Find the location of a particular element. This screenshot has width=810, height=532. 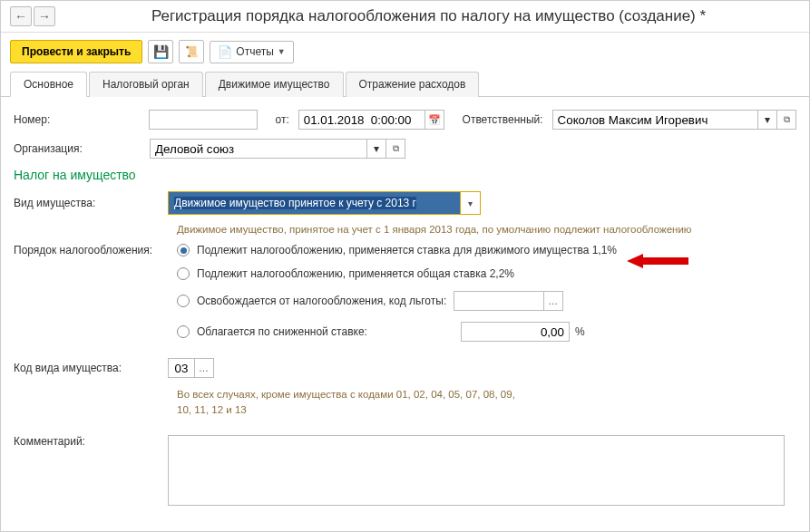

radio-movable-rate-label: Подлежит налогообложению, применяется ст… is located at coordinates (406, 250).